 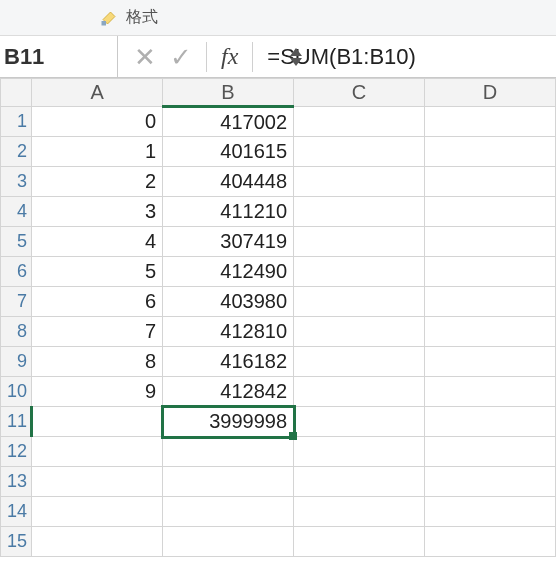 What do you see at coordinates (490, 302) in the screenshot?
I see `cell-D7` at bounding box center [490, 302].